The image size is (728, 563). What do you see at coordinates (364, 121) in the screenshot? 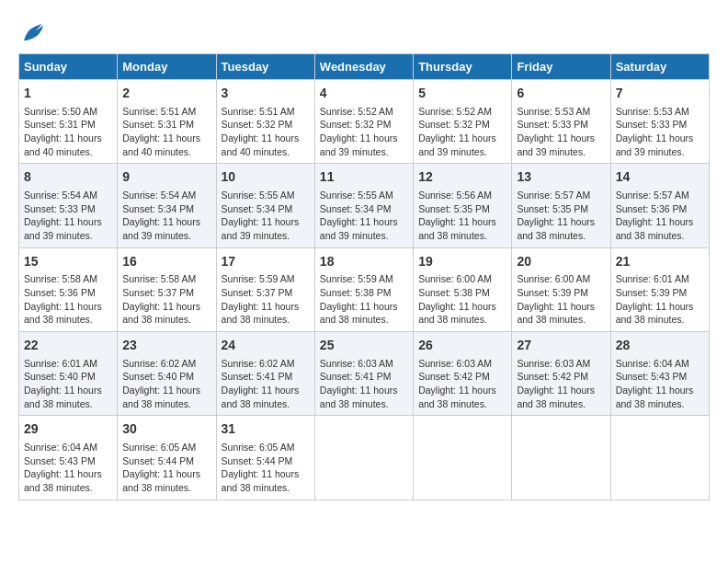
I see `week-row-1: 1Sunrise: 5:50 AMSunset: 5:31 PMDaylight…` at bounding box center [364, 121].